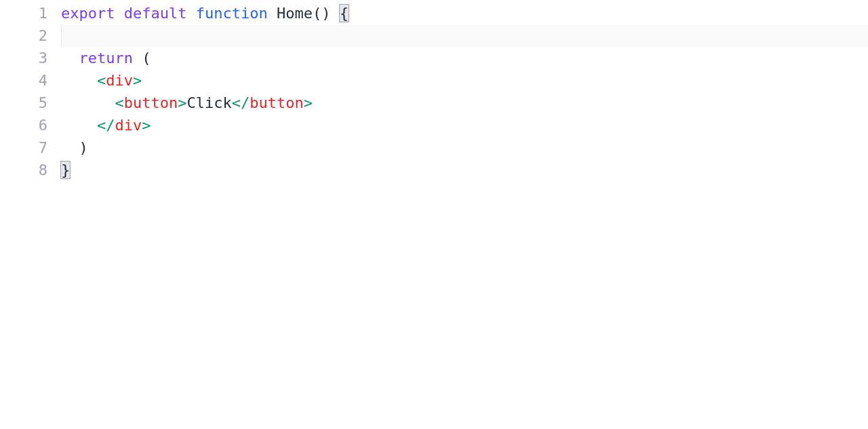 Image resolution: width=868 pixels, height=429 pixels. I want to click on tag-div-close: div, so click(128, 125).